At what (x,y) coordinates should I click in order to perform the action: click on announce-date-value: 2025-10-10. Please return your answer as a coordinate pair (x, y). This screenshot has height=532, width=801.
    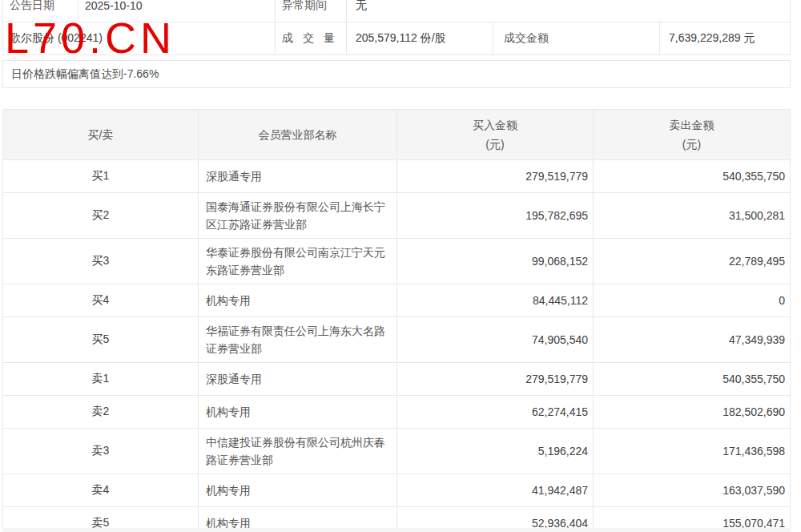
    Looking at the image, I should click on (177, 11).